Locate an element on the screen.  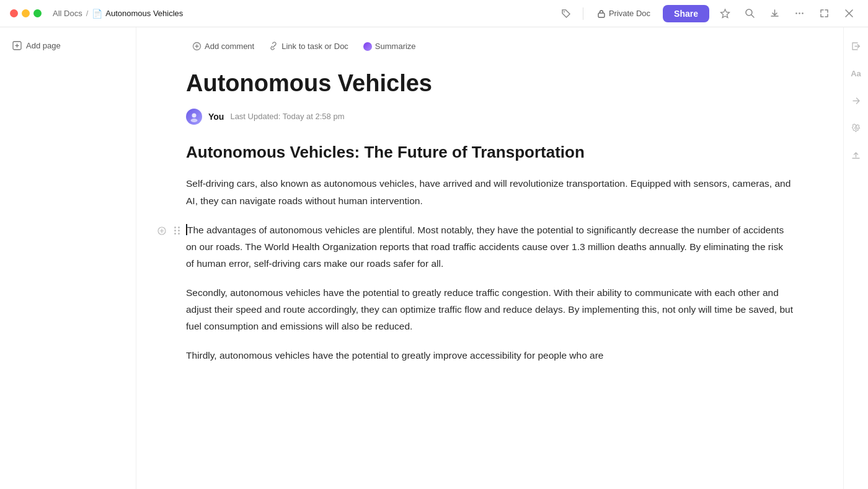
add-page-button: Add page is located at coordinates (37, 46).